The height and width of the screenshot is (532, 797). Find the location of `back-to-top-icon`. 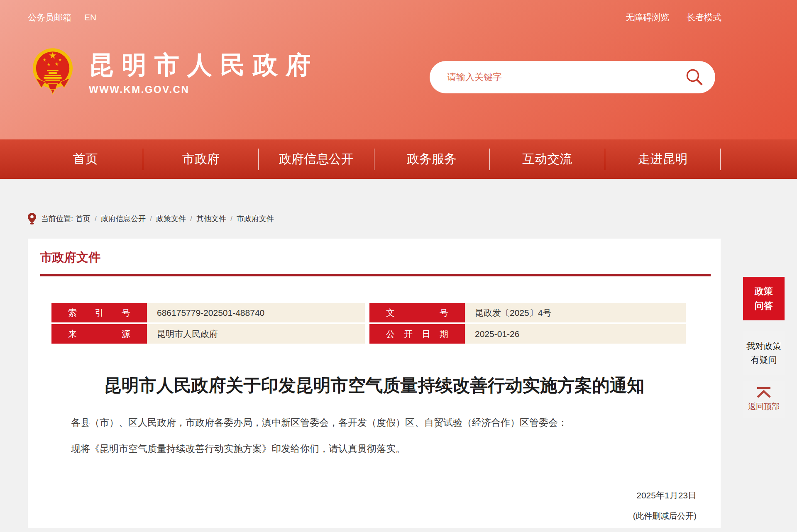

back-to-top-icon is located at coordinates (764, 392).